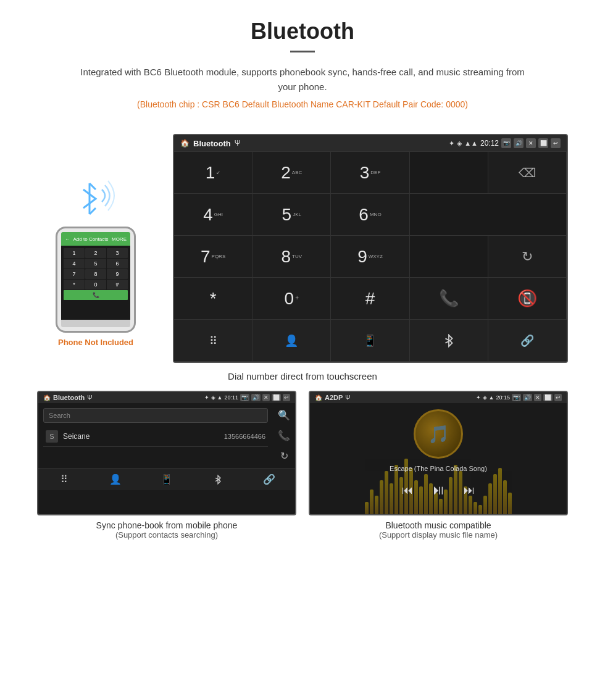  What do you see at coordinates (96, 199) in the screenshot?
I see `bluetooth-waves-area` at bounding box center [96, 199].